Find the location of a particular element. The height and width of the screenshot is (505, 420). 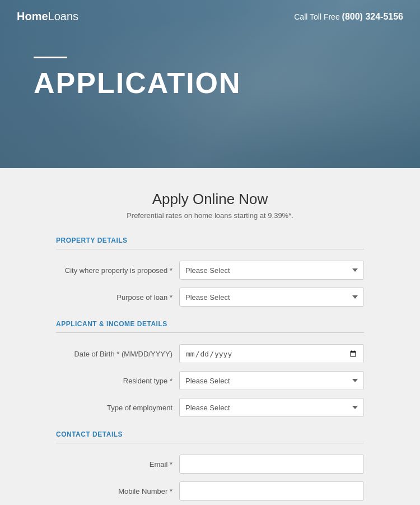

apply-title: Apply Online Now is located at coordinates (210, 200).